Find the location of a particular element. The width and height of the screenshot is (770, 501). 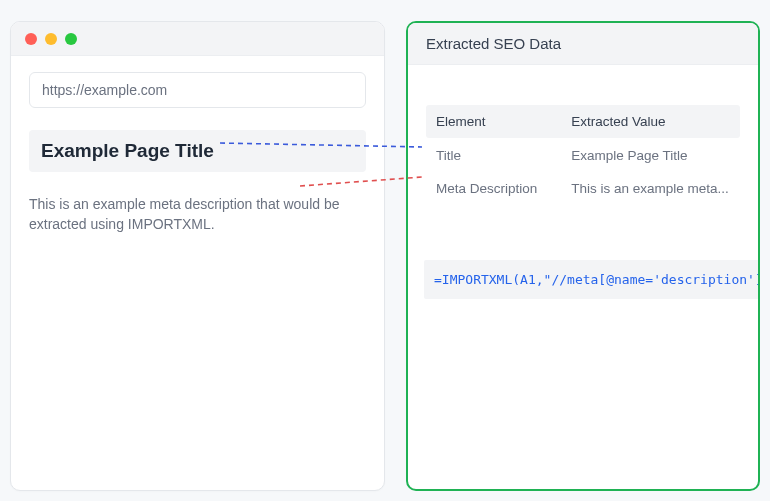

minimize-icon is located at coordinates (51, 39).